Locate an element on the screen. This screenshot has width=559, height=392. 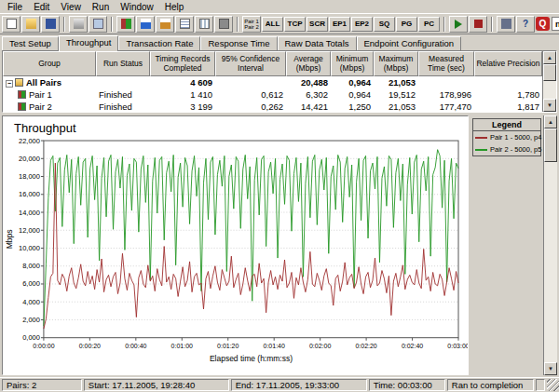
save-button is located at coordinates (50, 24).